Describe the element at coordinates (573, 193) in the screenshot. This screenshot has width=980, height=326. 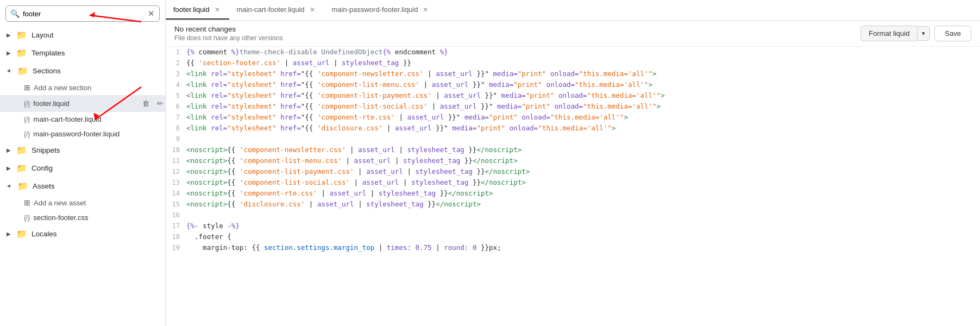
I see `code-line-14: 14 <noscript>{{ 'component-rte.css' | as…` at that location.